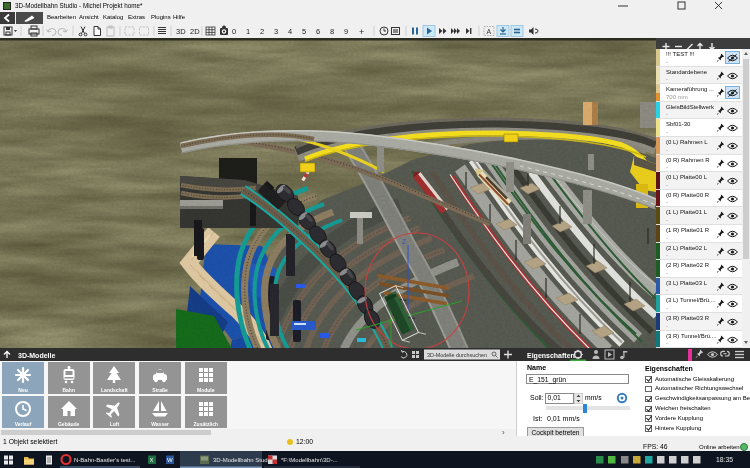 Image resolution: width=750 pixels, height=468 pixels. Describe the element at coordinates (234, 32) in the screenshot. I see `svg-text: 0` at that location.